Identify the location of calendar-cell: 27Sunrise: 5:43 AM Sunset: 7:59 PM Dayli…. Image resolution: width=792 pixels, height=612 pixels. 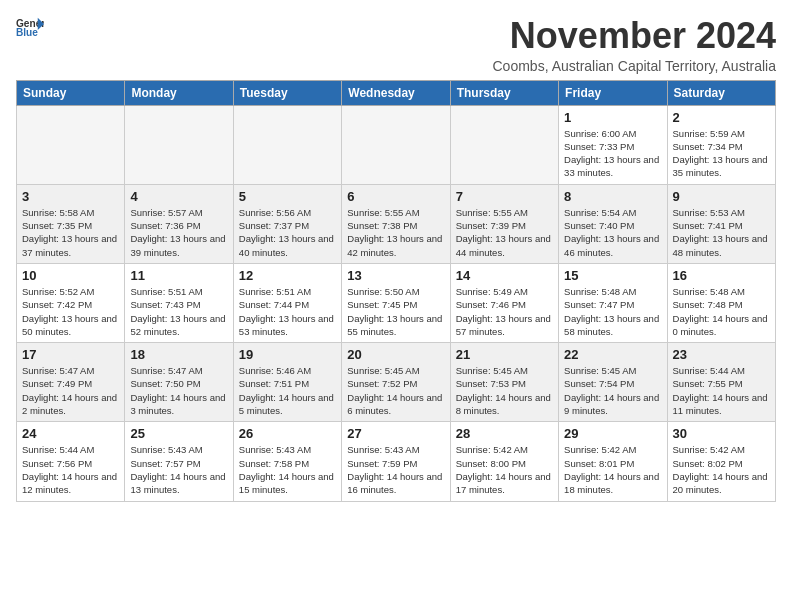
(396, 462).